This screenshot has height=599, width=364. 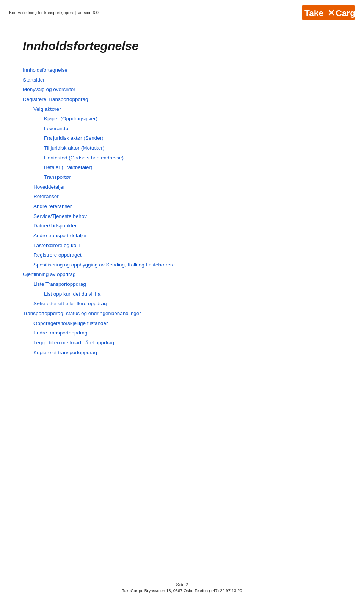 I want to click on toc-item: Liste Transportoppdrag, so click(x=182, y=284).